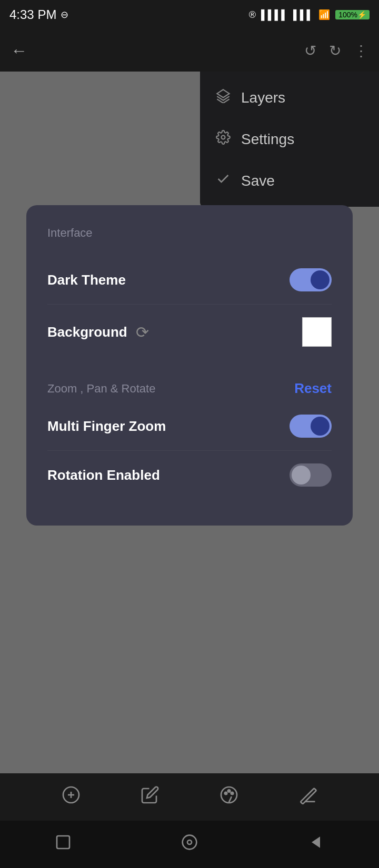 The width and height of the screenshot is (379, 868). I want to click on more-button: ⋮, so click(361, 51).